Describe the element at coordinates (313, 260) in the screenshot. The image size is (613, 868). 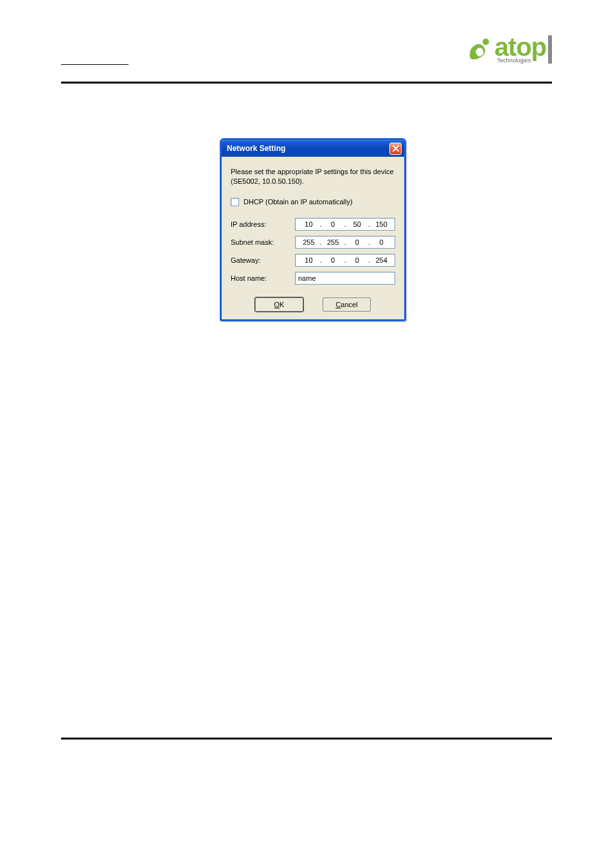
I see `gateway-row: Gateway: 10 . 0 . 0 . 254` at that location.